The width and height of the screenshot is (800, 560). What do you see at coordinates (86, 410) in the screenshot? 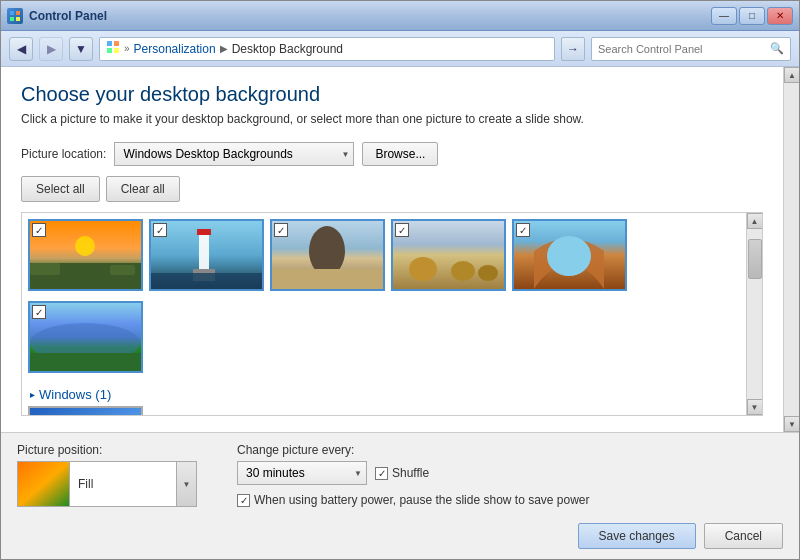
I see `thumbnail-windows` at bounding box center [86, 410].